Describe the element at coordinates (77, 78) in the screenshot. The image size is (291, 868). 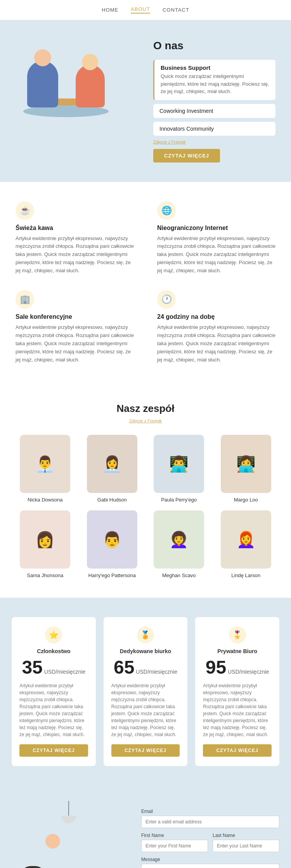
I see `hero-illustration-container` at that location.